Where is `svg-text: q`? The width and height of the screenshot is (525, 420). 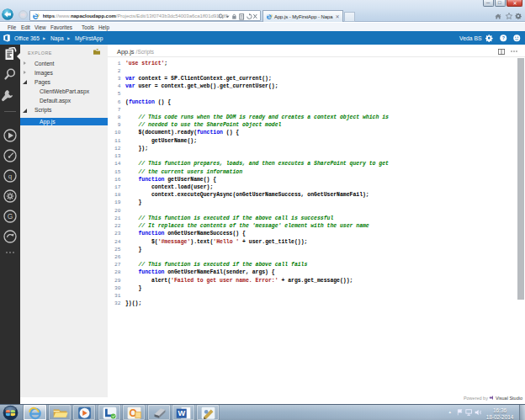
svg-text: q is located at coordinates (10, 177).